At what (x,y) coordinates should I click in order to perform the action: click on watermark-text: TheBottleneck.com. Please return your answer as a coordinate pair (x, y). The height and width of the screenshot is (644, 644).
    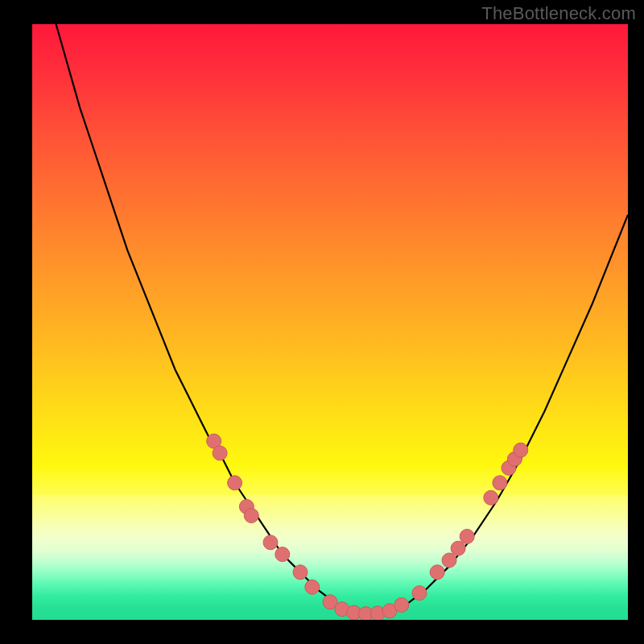
    Looking at the image, I should click on (559, 14).